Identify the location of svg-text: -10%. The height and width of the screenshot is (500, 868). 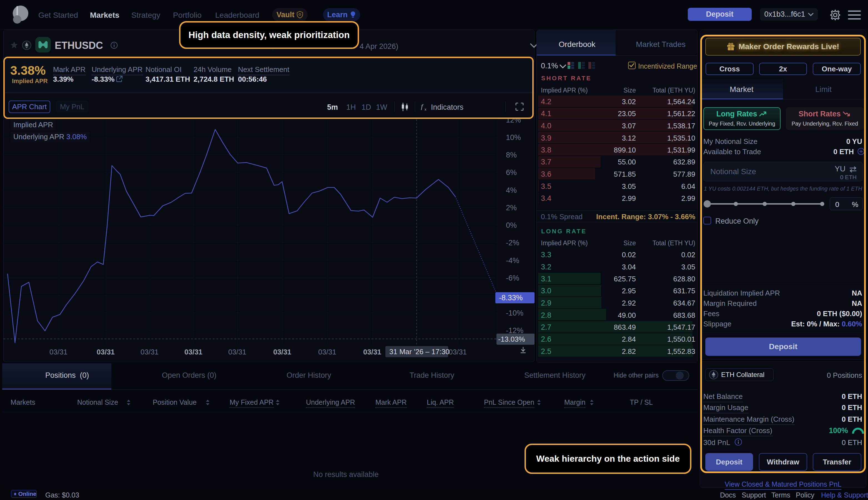
(515, 313).